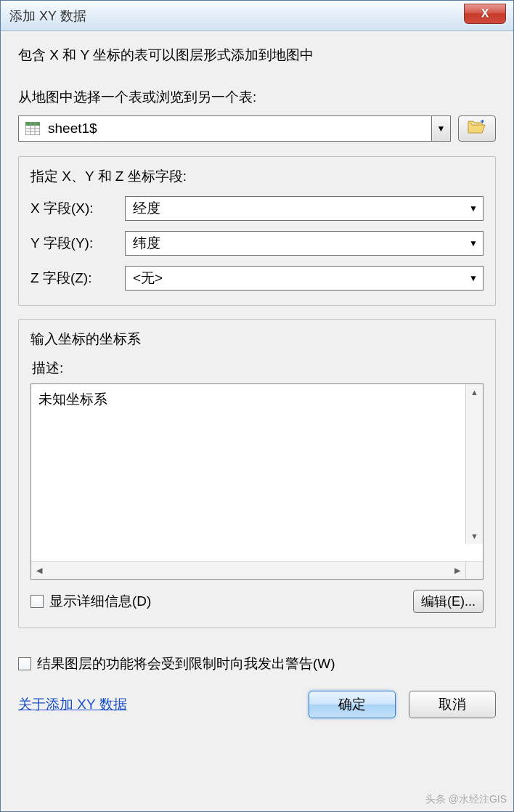 The width and height of the screenshot is (514, 812). What do you see at coordinates (100, 601) in the screenshot?
I see `show-detail-label: 显示详细信息(D)` at bounding box center [100, 601].